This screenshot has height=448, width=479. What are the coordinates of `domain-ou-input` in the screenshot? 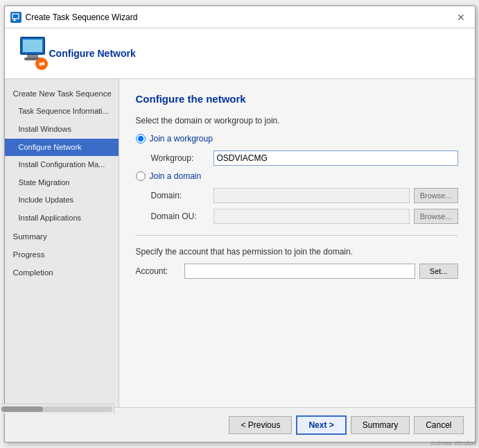 It's located at (312, 216).